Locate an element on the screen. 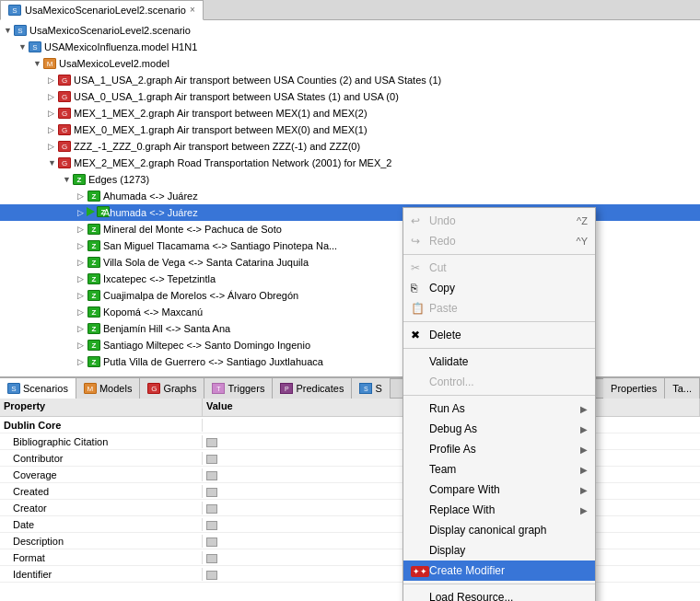  tree-row: ▷GZZZ_-1_ZZZ_0.graph Air transport betwe… is located at coordinates (350, 146).